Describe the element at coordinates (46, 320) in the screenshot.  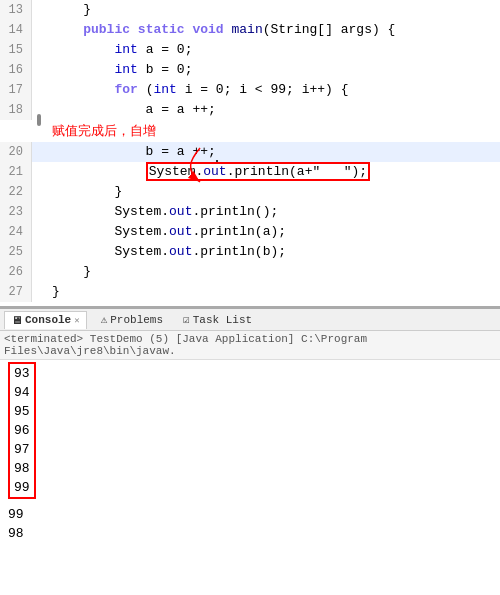
I see `tab-console: 🖥 Console ✕` at that location.